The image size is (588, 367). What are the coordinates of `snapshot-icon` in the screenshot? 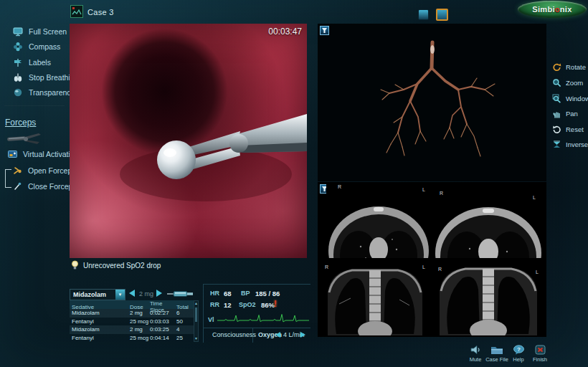 It's located at (423, 14).